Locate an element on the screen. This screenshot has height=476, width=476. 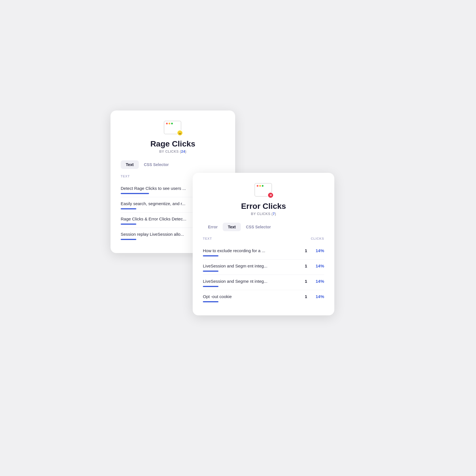
error-tab-text: Text is located at coordinates (232, 227).